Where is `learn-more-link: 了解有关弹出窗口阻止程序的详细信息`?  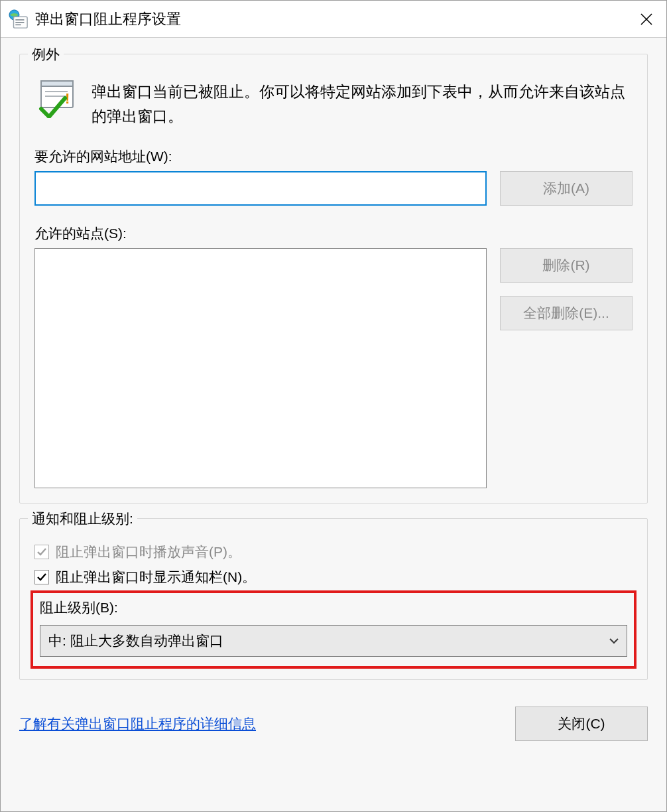 learn-more-link: 了解有关弹出窗口阻止程序的详细信息 is located at coordinates (138, 724).